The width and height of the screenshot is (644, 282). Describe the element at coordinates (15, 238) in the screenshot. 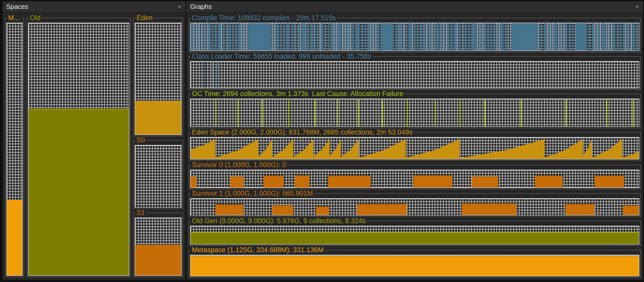

I see `space-fill-metaspace` at that location.